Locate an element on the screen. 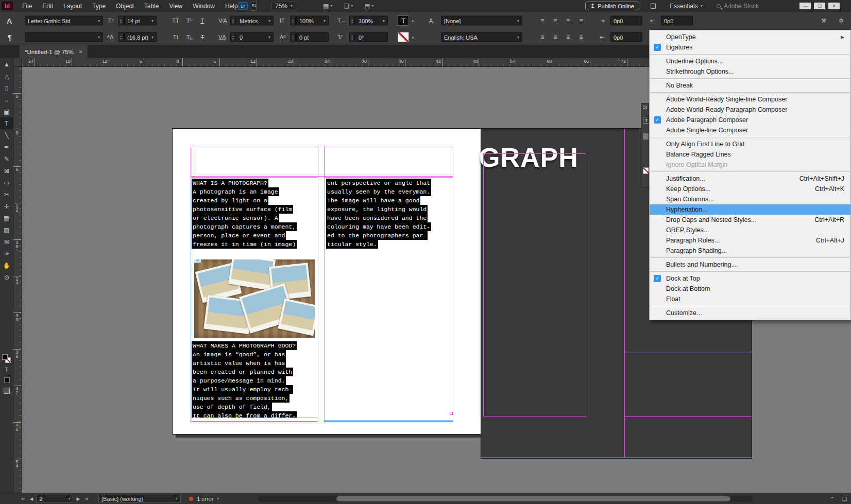  text-line: freezes it in time (in image) is located at coordinates (244, 244).